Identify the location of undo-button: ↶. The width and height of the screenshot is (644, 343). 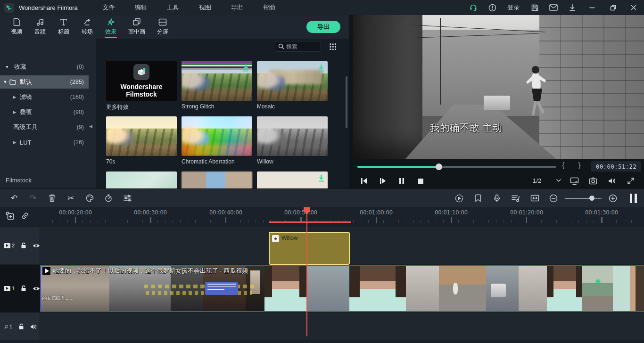
(14, 198).